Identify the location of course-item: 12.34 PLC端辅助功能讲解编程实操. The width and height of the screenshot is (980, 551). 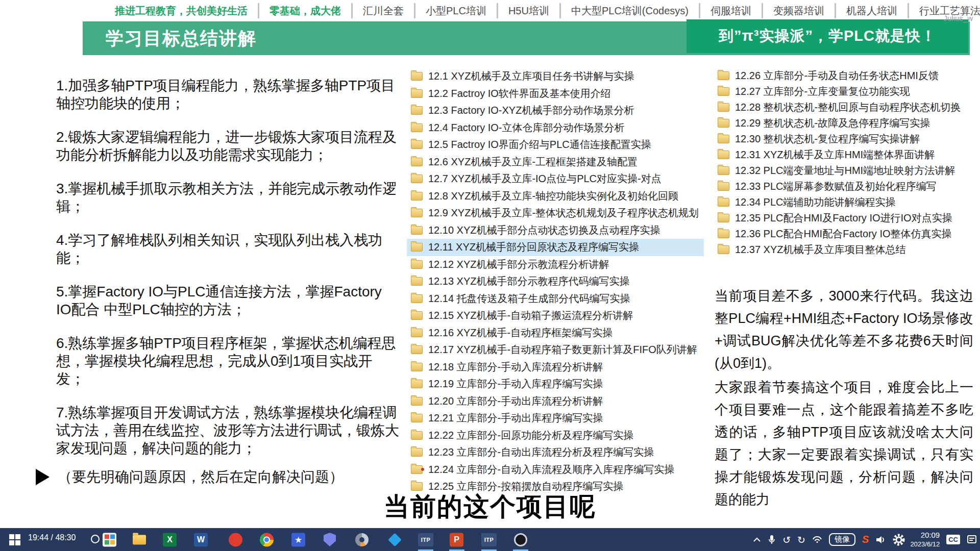
(844, 202).